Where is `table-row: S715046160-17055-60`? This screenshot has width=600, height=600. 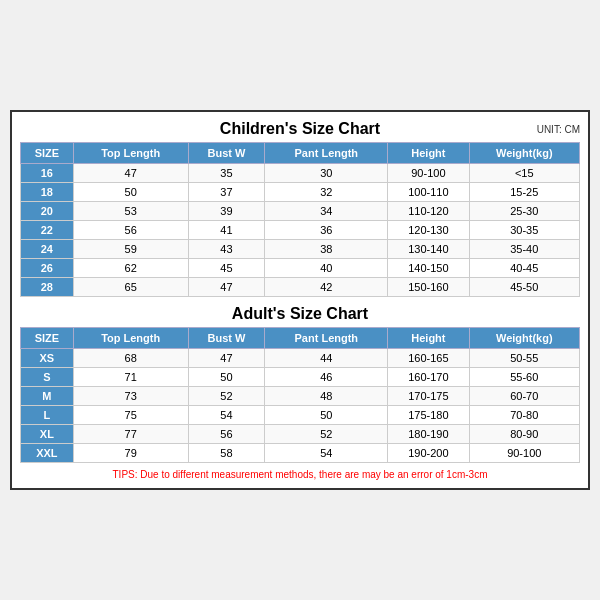
table-row: S715046160-17055-60 is located at coordinates (300, 378).